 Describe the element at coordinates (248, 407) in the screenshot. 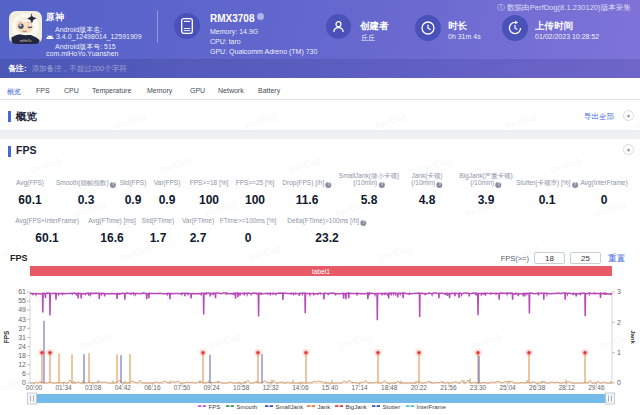

I see `svg-text: Smooth` at that location.